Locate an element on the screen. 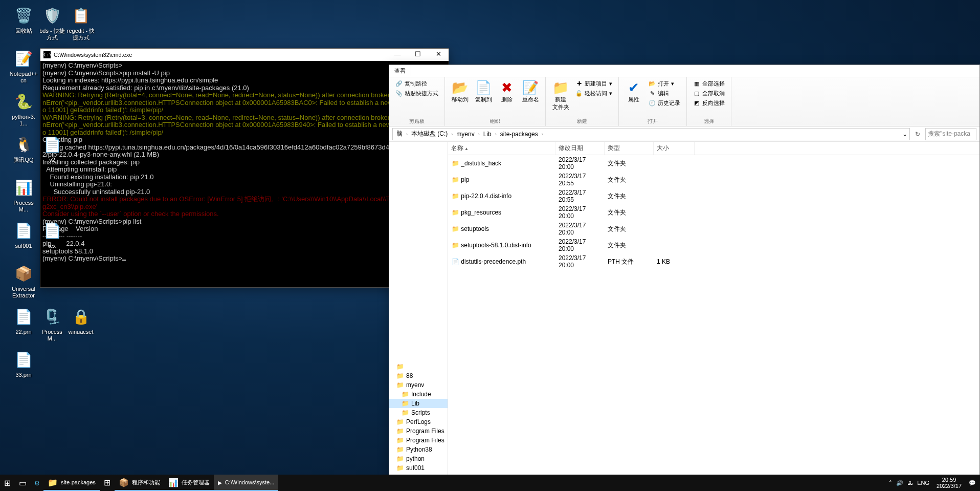  edit-button: ✎编辑 is located at coordinates (664, 93).